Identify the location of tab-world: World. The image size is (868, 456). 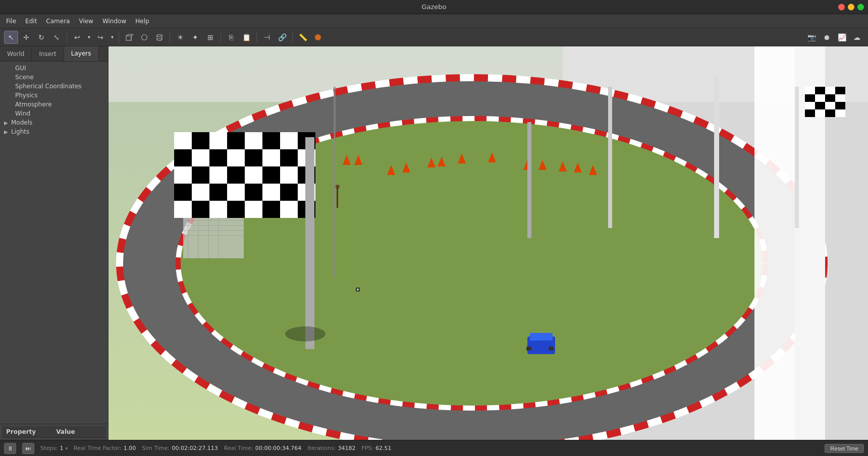
(16, 53).